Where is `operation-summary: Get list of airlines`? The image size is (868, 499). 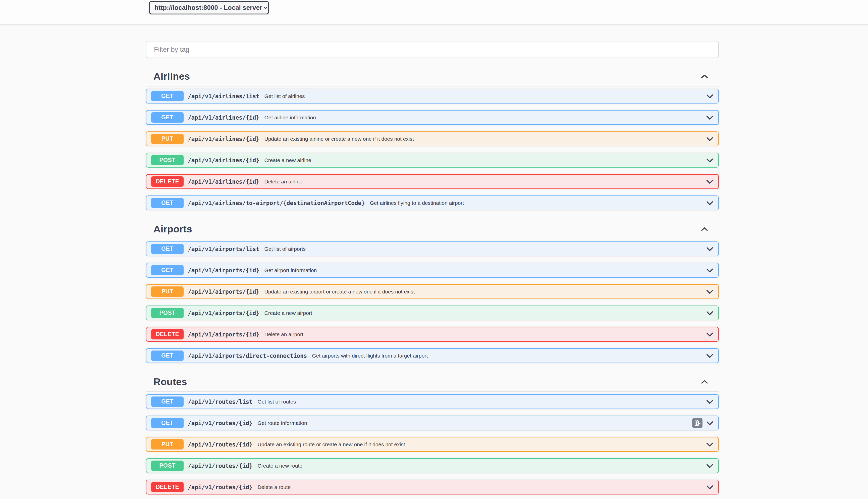
operation-summary: Get list of airlines is located at coordinates (285, 96).